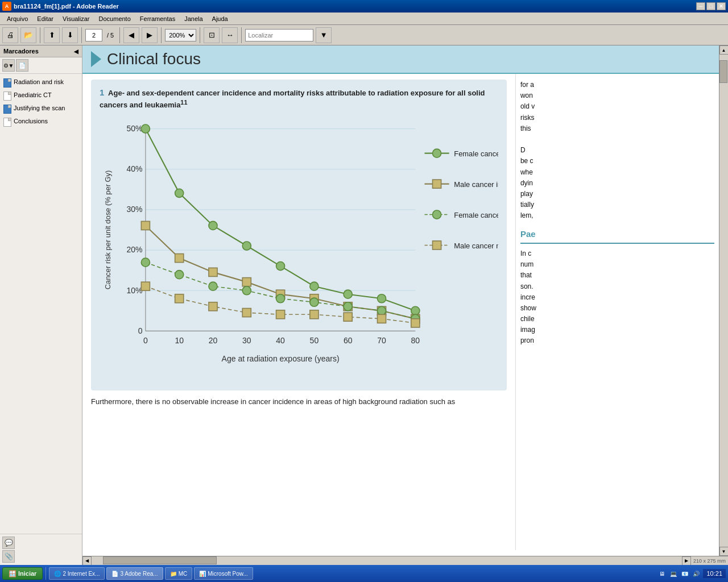 Image resolution: width=728 pixels, height=582 pixels. What do you see at coordinates (387, 560) in the screenshot?
I see `h-scroll-track` at bounding box center [387, 560].